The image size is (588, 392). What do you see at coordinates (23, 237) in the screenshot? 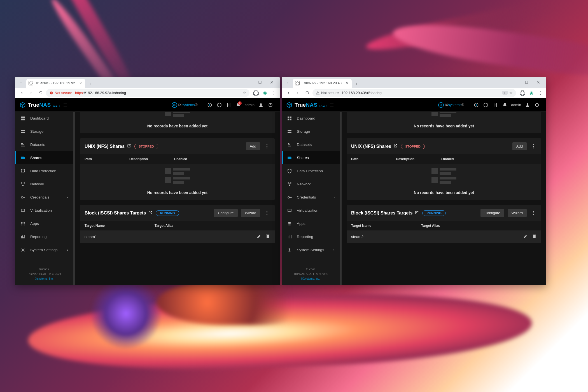
I see `chart-icon` at bounding box center [23, 237].